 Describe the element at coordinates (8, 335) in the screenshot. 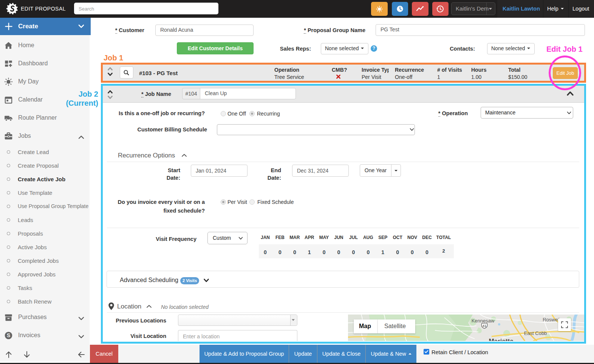

I see `svg-text: S` at that location.